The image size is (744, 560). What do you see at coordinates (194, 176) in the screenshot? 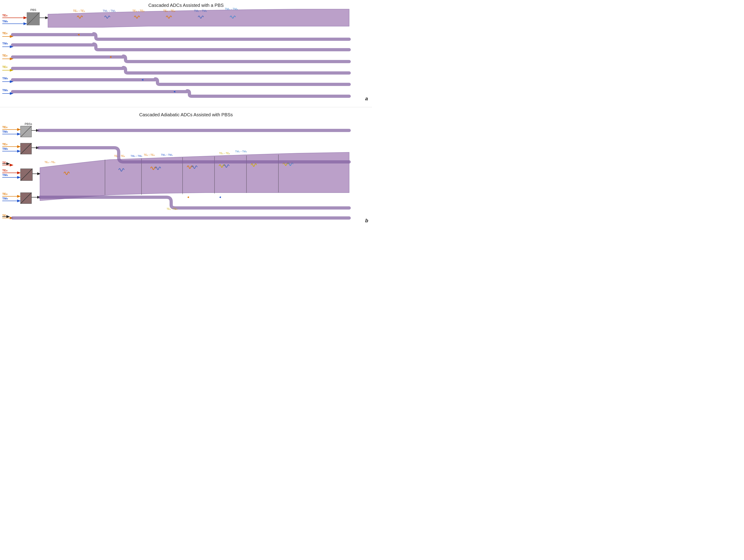
I see `main-waveguide-b` at bounding box center [194, 176].